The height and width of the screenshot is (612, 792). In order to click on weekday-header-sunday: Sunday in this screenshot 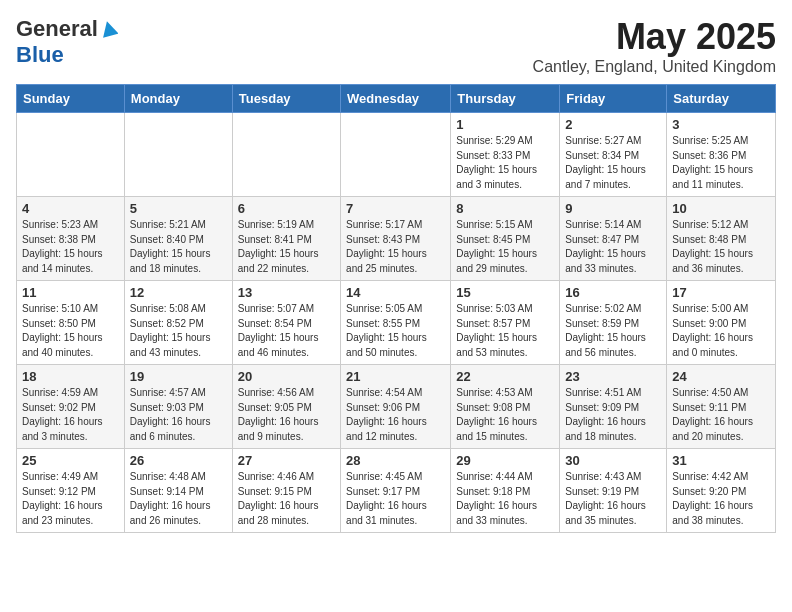, I will do `click(71, 99)`.